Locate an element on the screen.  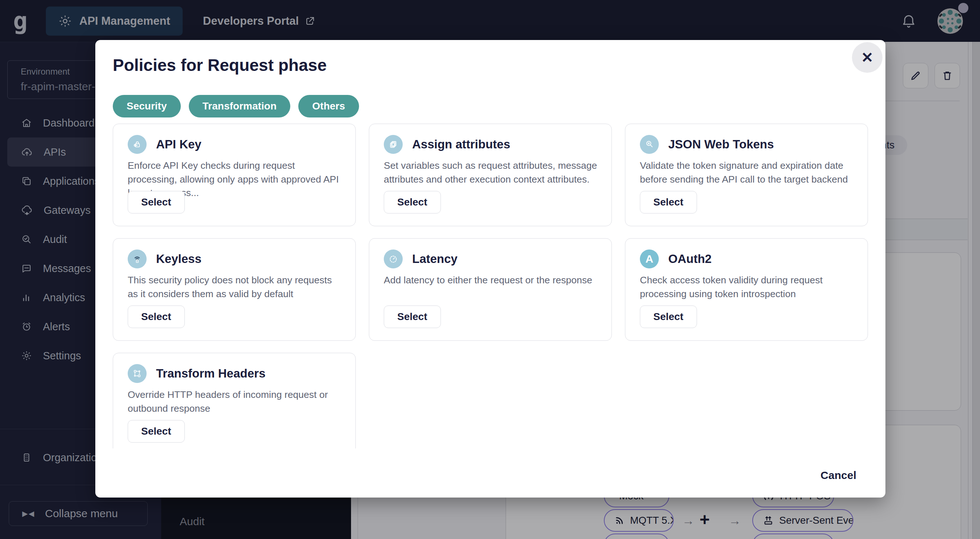
policy-name: Keyless is located at coordinates (179, 259).